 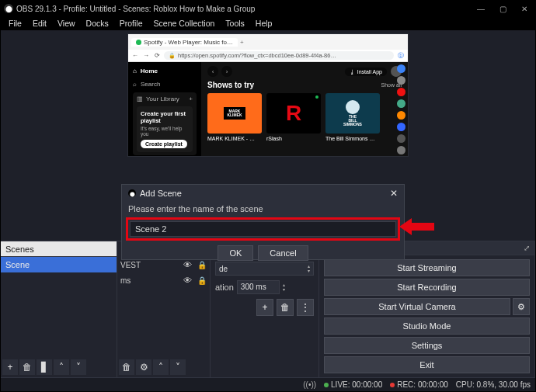 What do you see at coordinates (213, 71) in the screenshot?
I see `nav-back-icon: ‹` at bounding box center [213, 71].